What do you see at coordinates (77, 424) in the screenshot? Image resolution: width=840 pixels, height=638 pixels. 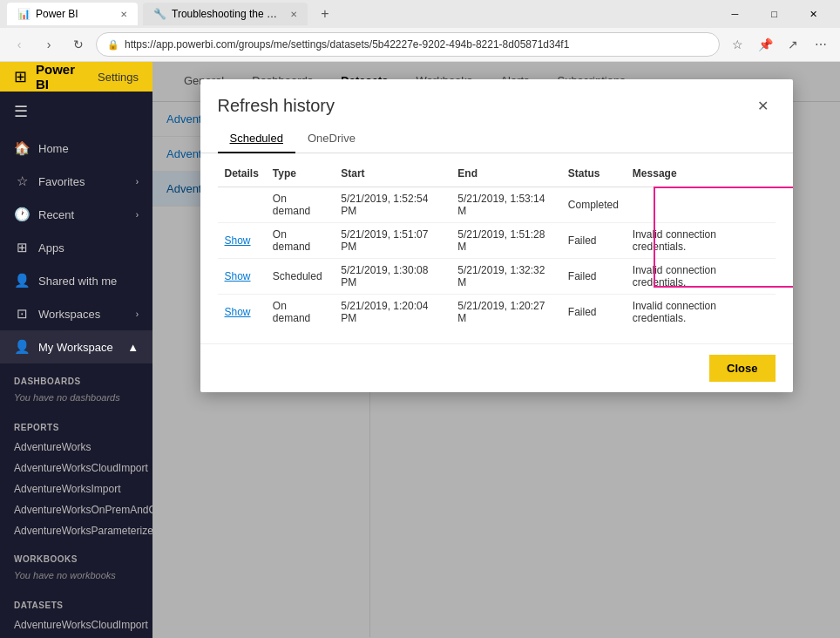 I see `reports-section-header: REPORTS` at bounding box center [77, 424].